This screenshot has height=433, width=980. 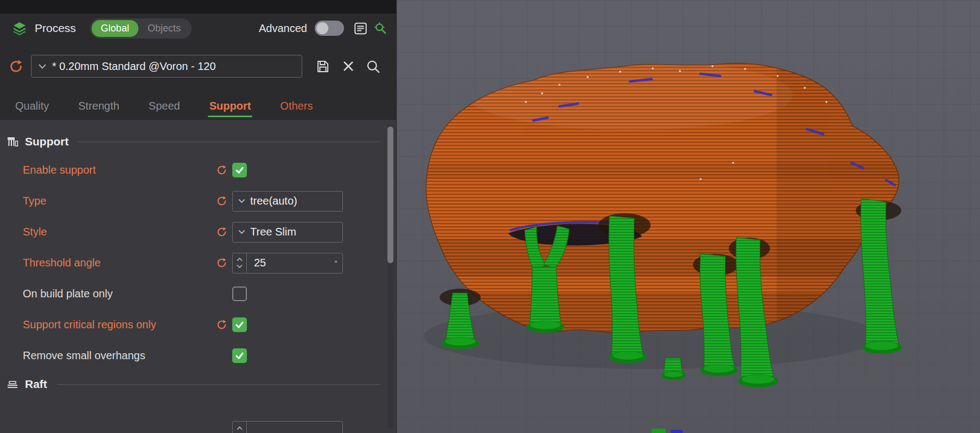 What do you see at coordinates (36, 384) in the screenshot?
I see `raft-section-title: Raft` at bounding box center [36, 384].